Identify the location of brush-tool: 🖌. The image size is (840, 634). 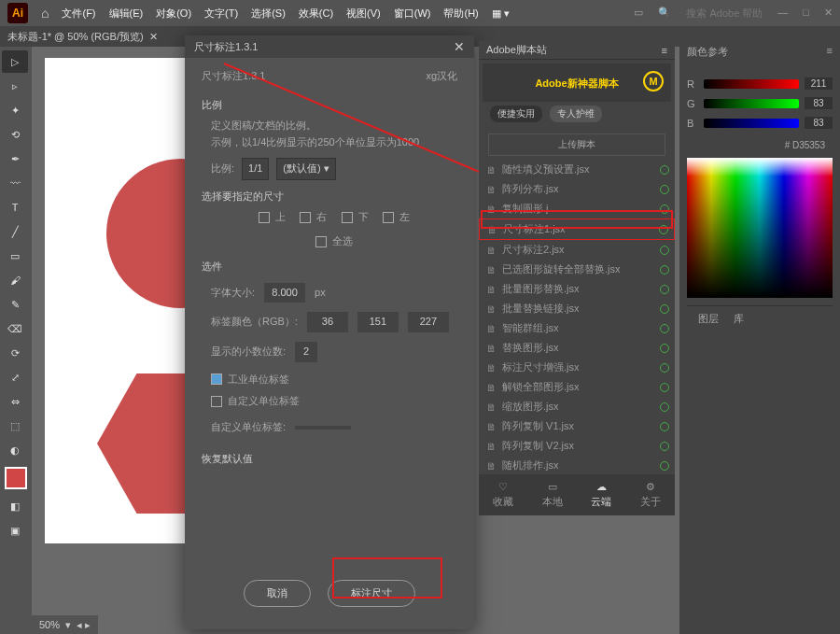
(15, 280).